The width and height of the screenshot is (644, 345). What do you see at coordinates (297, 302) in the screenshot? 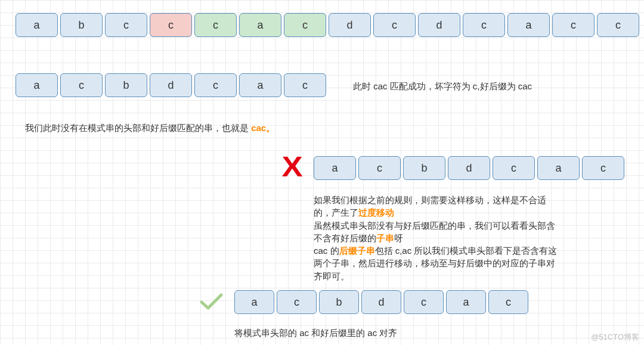
I see `pattern3-cell-1: c` at bounding box center [297, 302].